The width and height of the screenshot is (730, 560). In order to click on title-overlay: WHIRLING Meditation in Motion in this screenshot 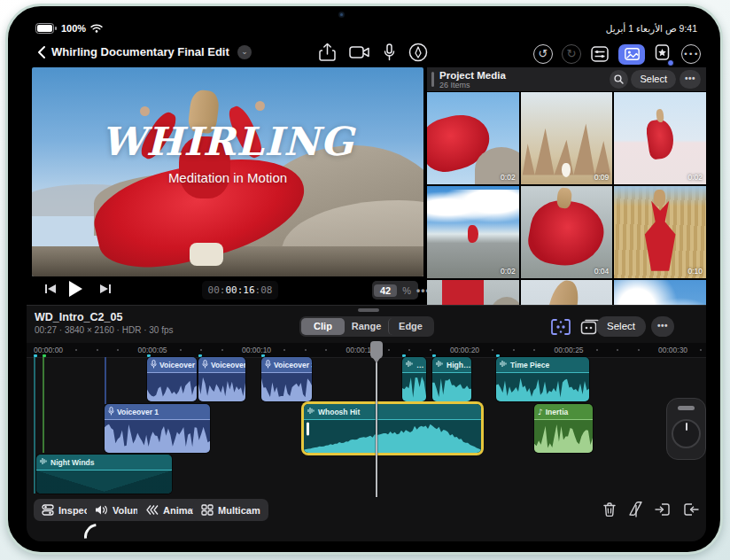, I will do `click(228, 154)`.